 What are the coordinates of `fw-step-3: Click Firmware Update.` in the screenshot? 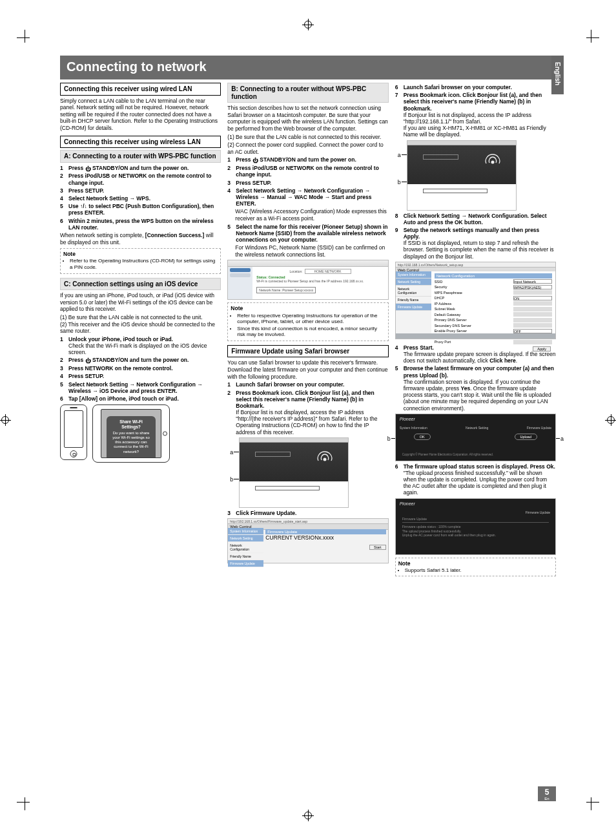 It's located at (266, 513).